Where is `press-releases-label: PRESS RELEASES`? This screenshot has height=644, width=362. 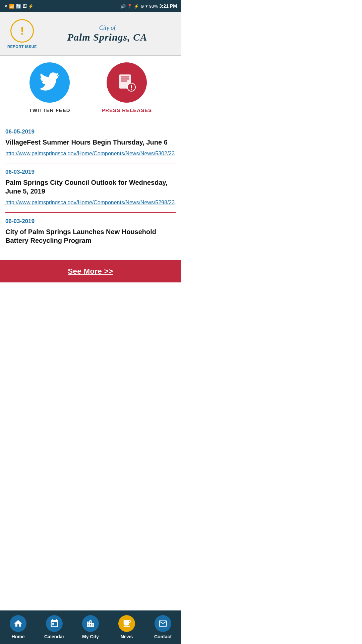 press-releases-label: PRESS RELEASES is located at coordinates (127, 110).